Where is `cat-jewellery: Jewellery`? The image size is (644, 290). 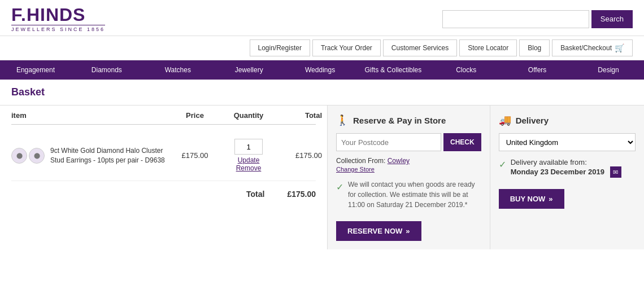
cat-jewellery: Jewellery is located at coordinates (249, 70).